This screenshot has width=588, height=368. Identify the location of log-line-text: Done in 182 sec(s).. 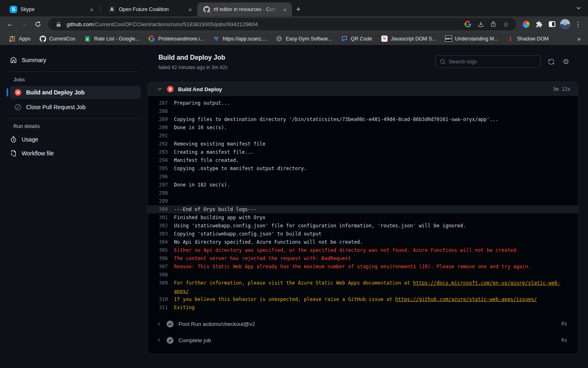
(376, 185).